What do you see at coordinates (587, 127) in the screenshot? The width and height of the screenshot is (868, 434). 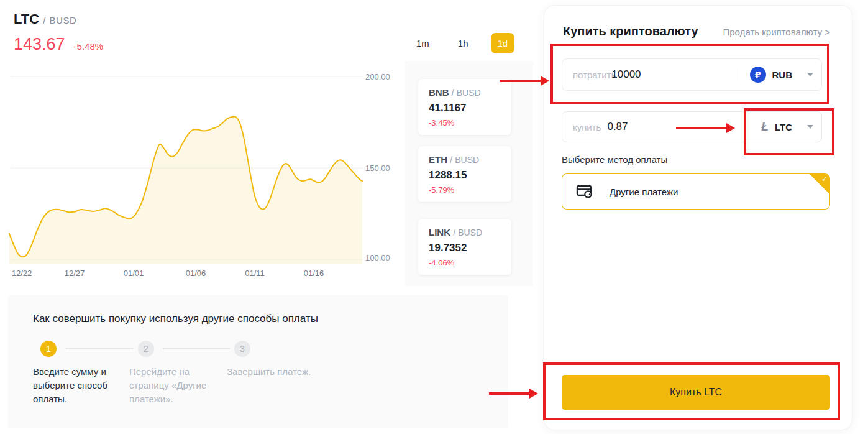 I see `receive-label: купить` at bounding box center [587, 127].